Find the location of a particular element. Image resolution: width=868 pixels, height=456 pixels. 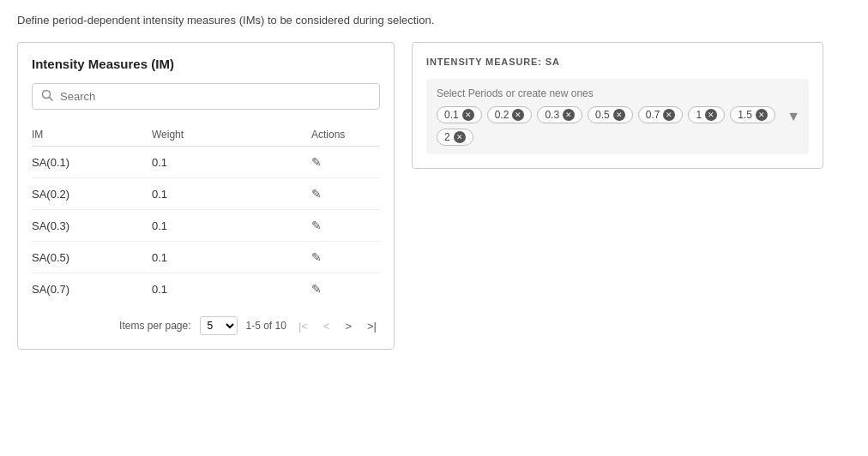

period-tag: 0.2✕ is located at coordinates (509, 115).